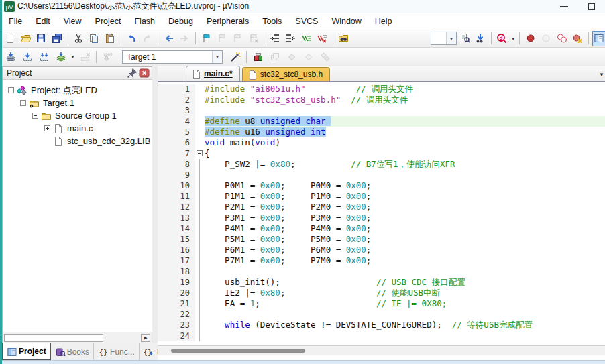  Describe the element at coordinates (381, 154) in the screenshot. I see `code-line-7: 7{` at that location.